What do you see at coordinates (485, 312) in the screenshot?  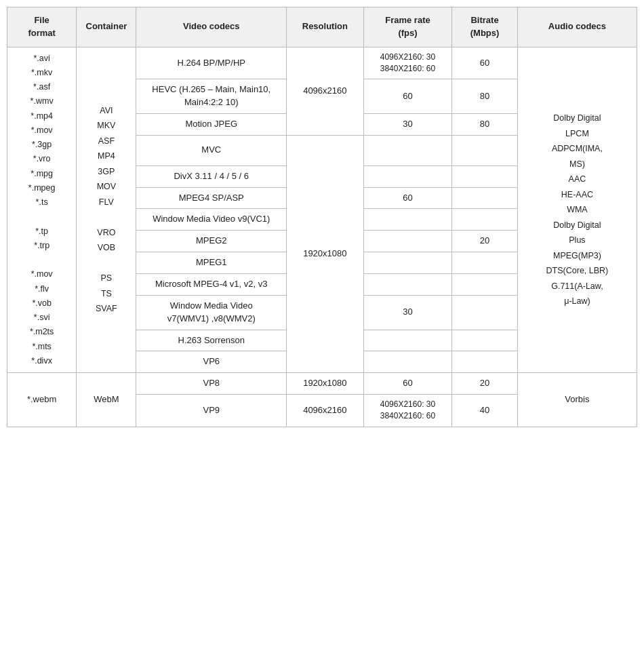 I see `bitrate-wmv7v8` at bounding box center [485, 312].